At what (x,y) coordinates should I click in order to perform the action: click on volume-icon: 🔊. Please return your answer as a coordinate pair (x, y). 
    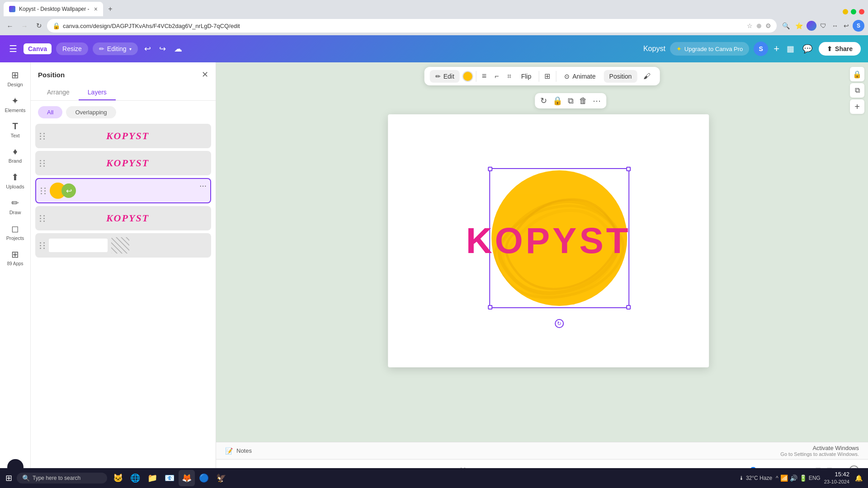
    Looking at the image, I should click on (794, 478).